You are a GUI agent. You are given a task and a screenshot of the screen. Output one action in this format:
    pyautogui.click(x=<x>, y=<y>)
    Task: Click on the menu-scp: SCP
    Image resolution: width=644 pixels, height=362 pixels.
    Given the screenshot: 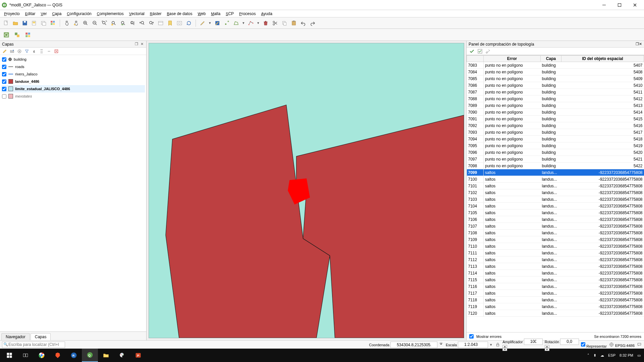 What is the action you would take?
    pyautogui.click(x=230, y=14)
    